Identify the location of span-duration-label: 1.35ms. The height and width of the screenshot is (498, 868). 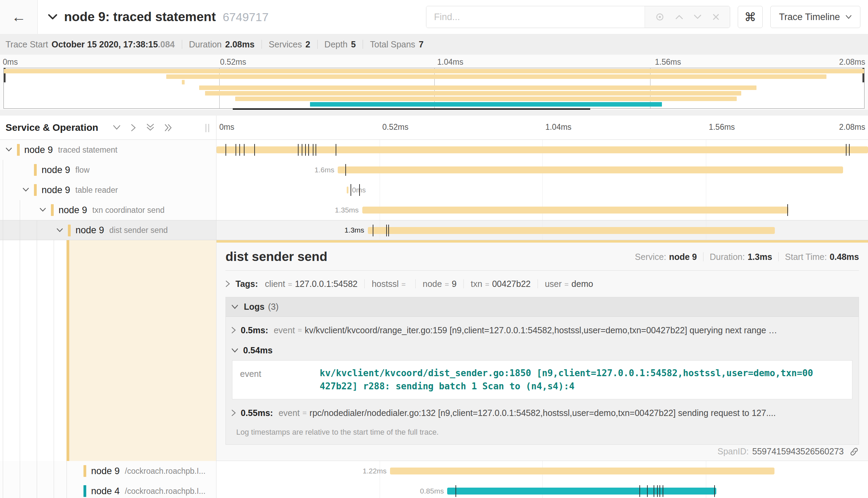
(347, 210).